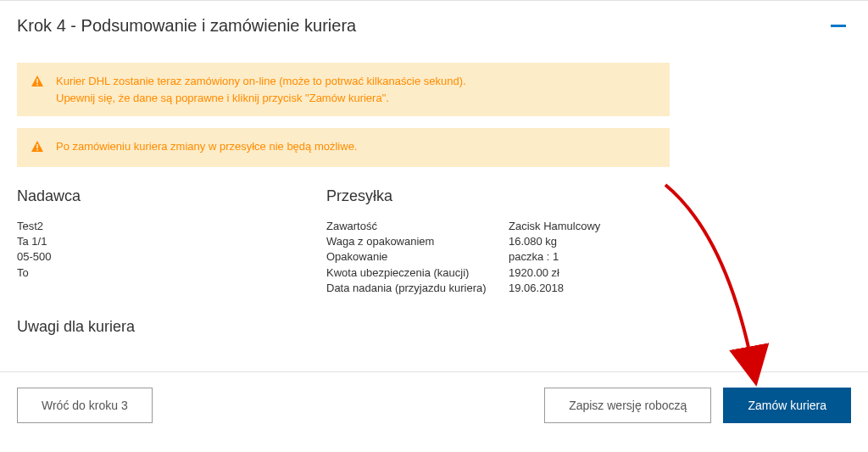 This screenshot has width=868, height=452. Describe the element at coordinates (588, 258) in the screenshot. I see `shipment-table: Zawartość Zacisk Hamulcowy Waga z opakow…` at that location.